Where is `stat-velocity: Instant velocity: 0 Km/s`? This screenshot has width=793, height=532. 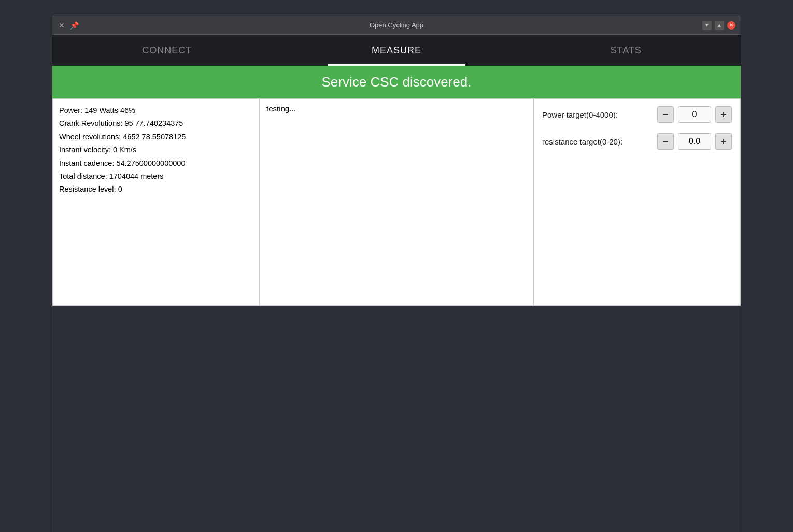
stat-velocity: Instant velocity: 0 Km/s is located at coordinates (156, 150).